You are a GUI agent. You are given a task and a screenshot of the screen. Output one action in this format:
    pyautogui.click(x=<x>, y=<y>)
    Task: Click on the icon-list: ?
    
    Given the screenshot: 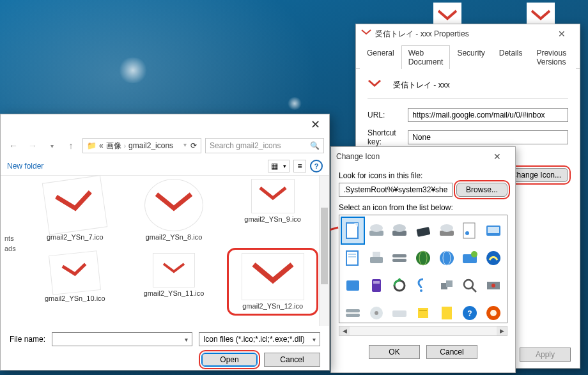 What is the action you would take?
    pyautogui.click(x=423, y=269)
    